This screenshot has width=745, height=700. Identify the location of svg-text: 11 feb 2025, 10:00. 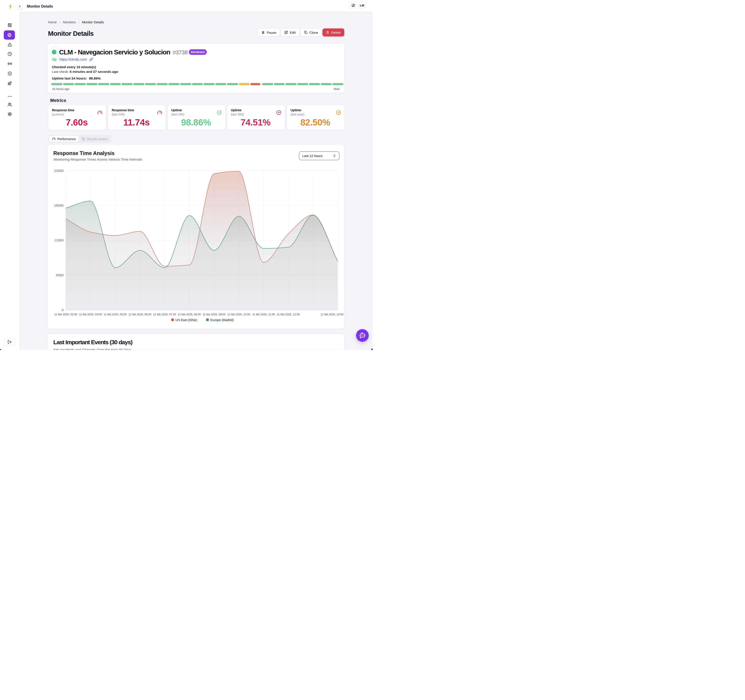
(238, 314).